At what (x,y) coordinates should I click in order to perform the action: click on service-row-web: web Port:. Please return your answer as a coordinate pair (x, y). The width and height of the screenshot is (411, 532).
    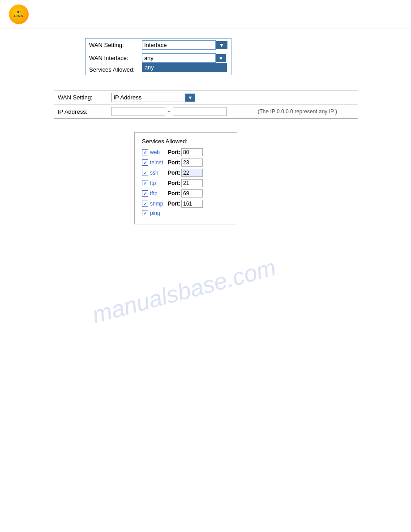
    Looking at the image, I should click on (186, 152).